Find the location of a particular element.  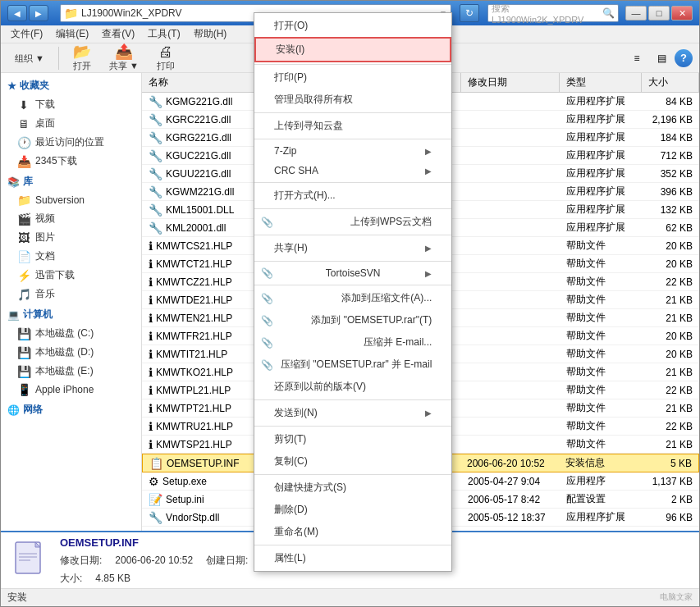

context-menu-item-19: 创建快捷方式(S) is located at coordinates (353, 487).